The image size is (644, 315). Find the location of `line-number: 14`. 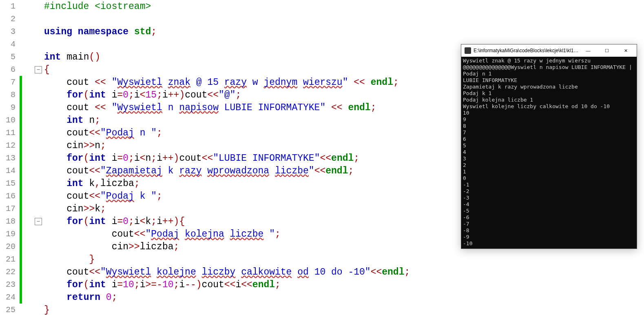

line-number: 14 is located at coordinates (10, 171).